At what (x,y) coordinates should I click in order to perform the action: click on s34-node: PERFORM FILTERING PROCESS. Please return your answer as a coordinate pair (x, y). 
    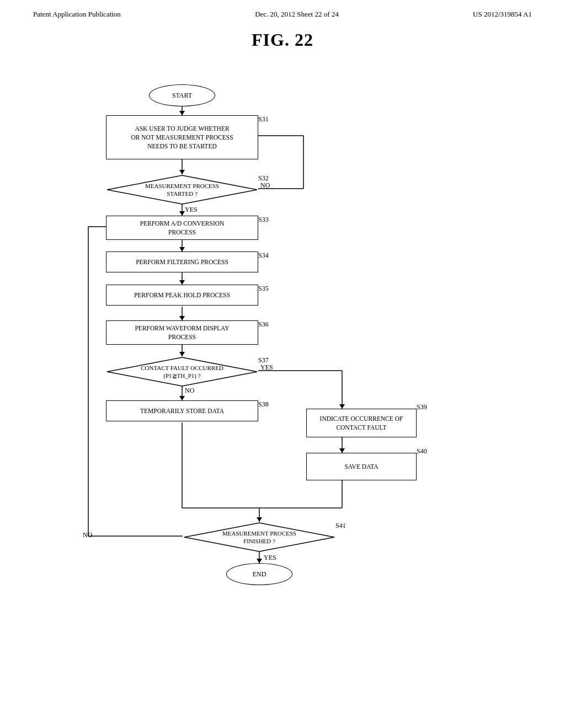
    Looking at the image, I should click on (182, 262).